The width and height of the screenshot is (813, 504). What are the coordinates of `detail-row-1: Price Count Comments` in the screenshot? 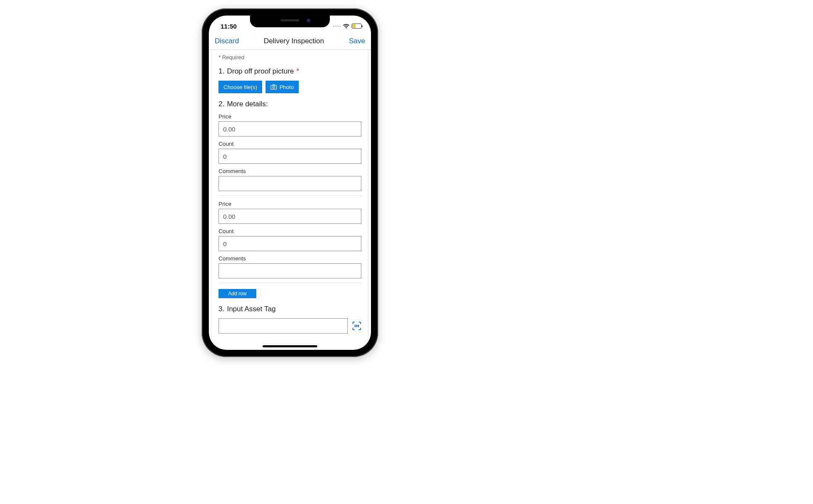 It's located at (290, 152).